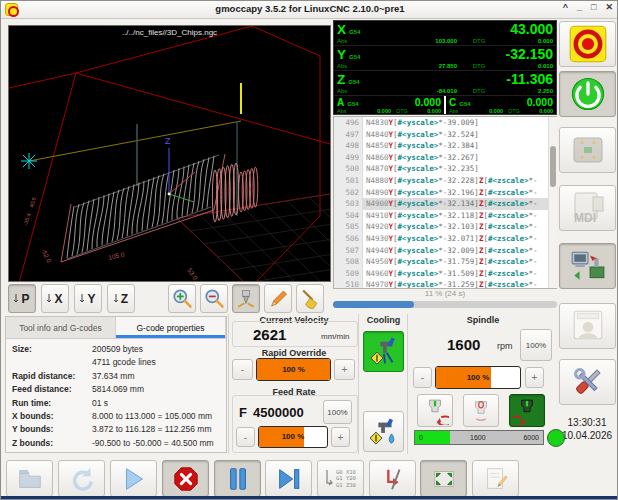  What do you see at coordinates (445, 304) in the screenshot?
I see `gcode-horizontal-scrollbar` at bounding box center [445, 304].